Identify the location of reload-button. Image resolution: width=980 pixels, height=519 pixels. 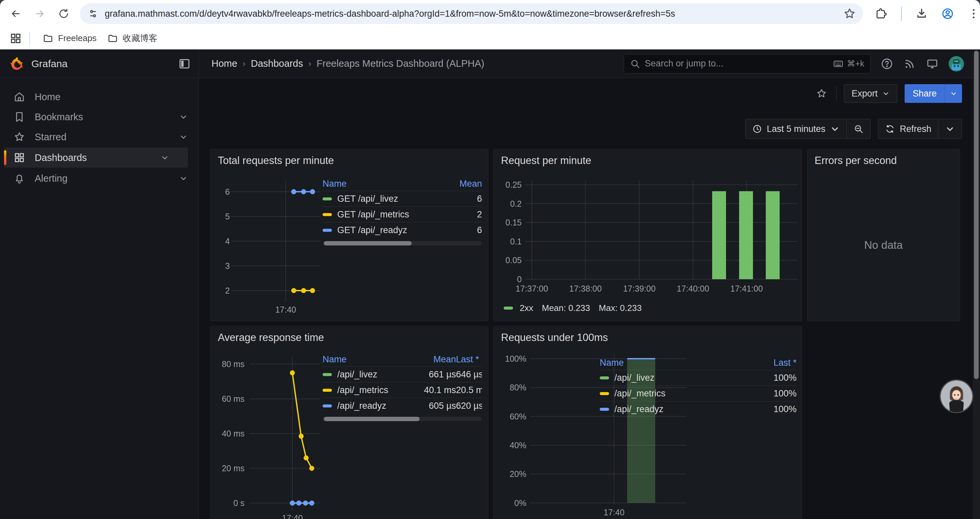
(64, 14).